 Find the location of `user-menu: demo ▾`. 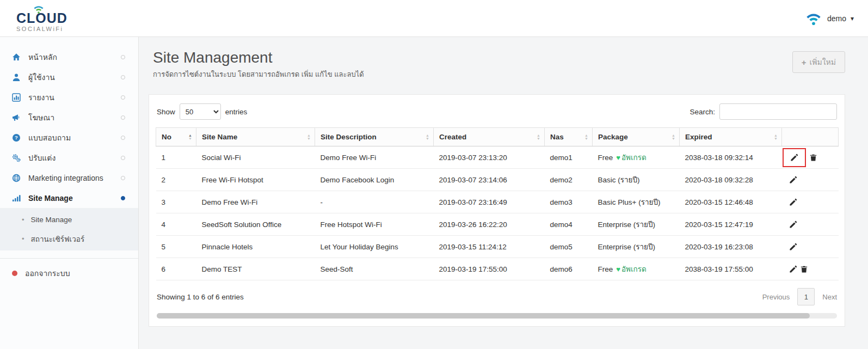

user-menu: demo ▾ is located at coordinates (829, 19).